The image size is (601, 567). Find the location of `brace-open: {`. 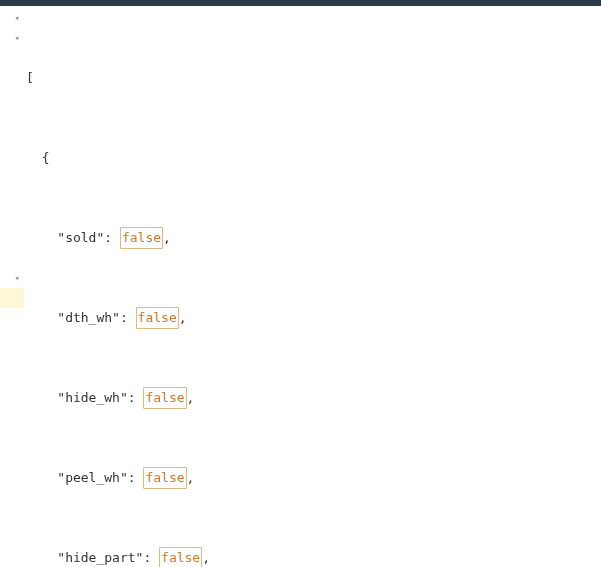

brace-open: { is located at coordinates (46, 158).